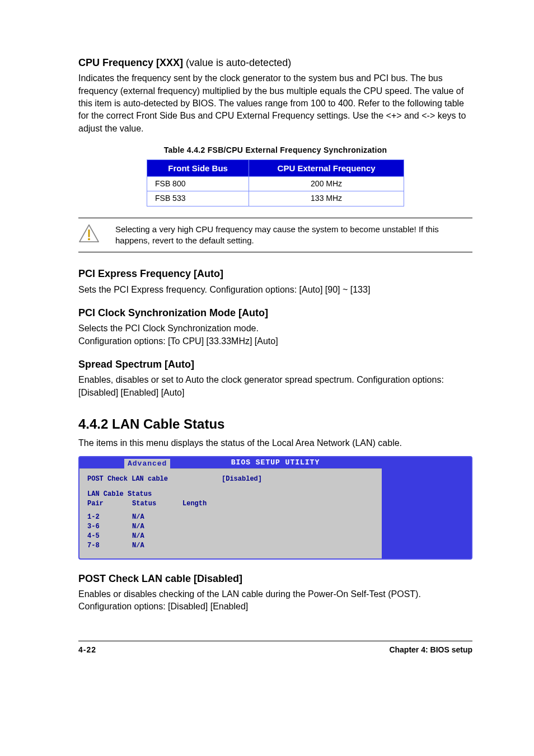 This screenshot has height=756, width=534. Describe the element at coordinates (275, 593) in the screenshot. I see `post-check-section: POST Check LAN cable [Disabled] Enables …` at that location.